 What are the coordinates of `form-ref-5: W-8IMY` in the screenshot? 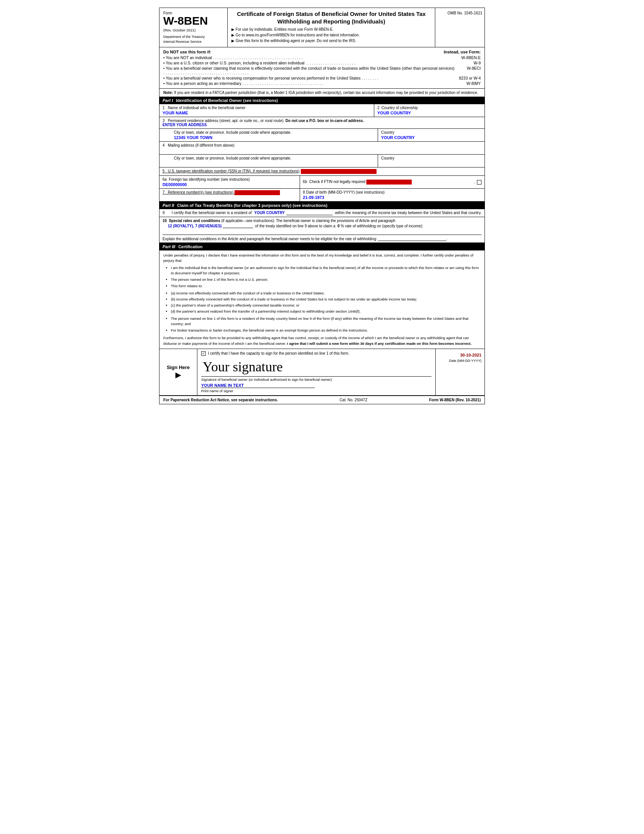 It's located at (468, 83).